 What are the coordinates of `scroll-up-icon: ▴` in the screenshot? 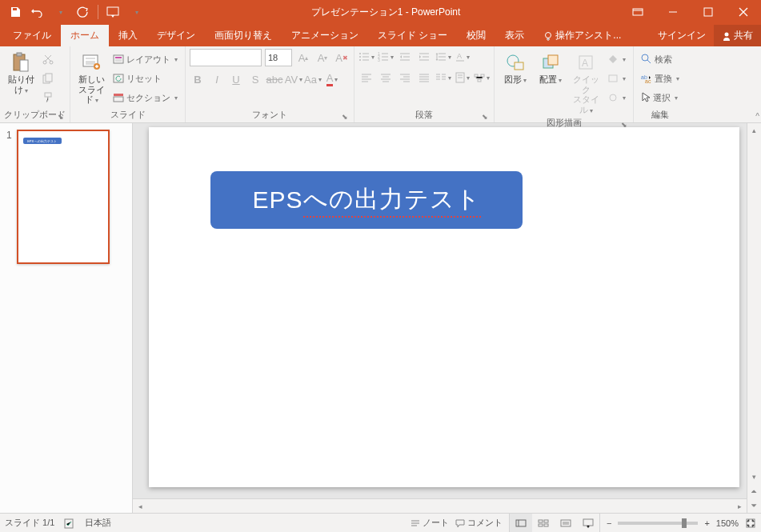 It's located at (754, 130).